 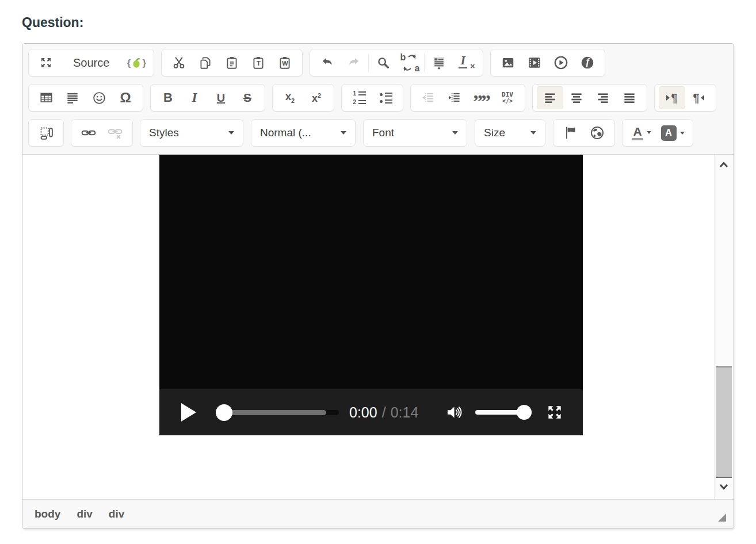 What do you see at coordinates (724, 486) in the screenshot?
I see `scroll-down-button` at bounding box center [724, 486].